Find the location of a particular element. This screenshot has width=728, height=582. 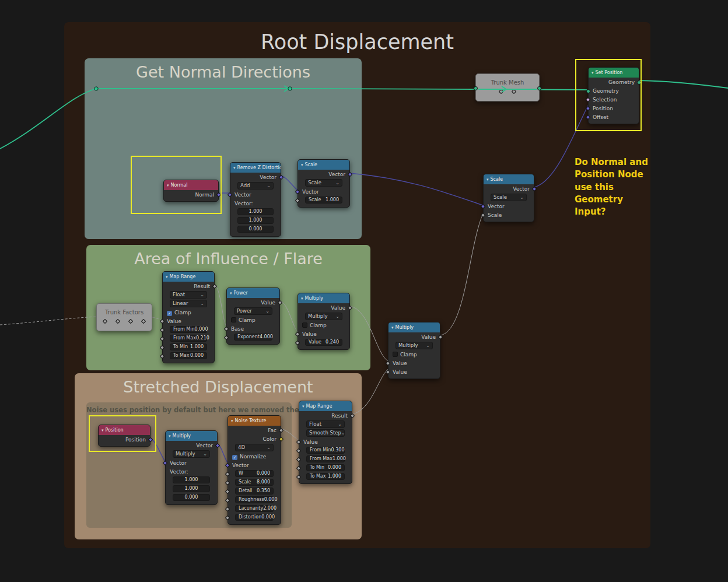

geo-input-socket is located at coordinates (588, 91).